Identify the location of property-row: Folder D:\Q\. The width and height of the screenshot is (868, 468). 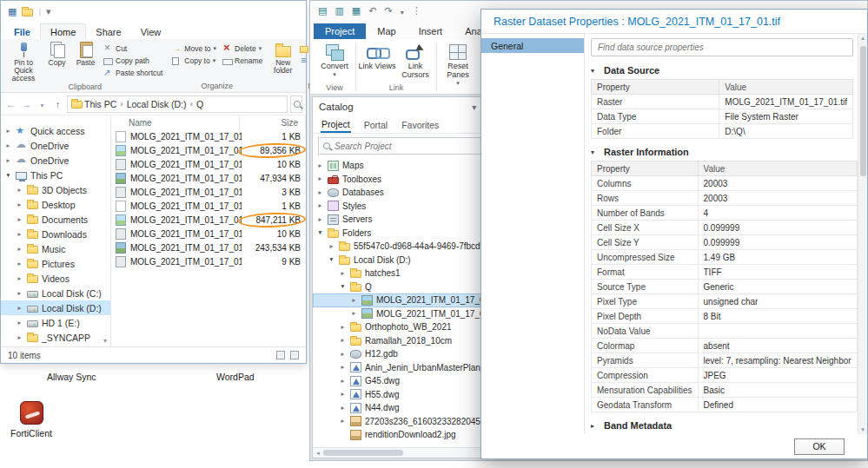
(723, 132).